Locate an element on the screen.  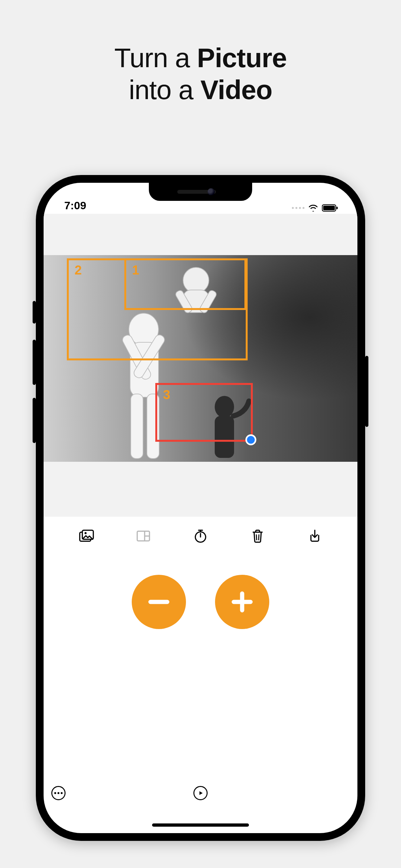
toolbar is located at coordinates (201, 536).